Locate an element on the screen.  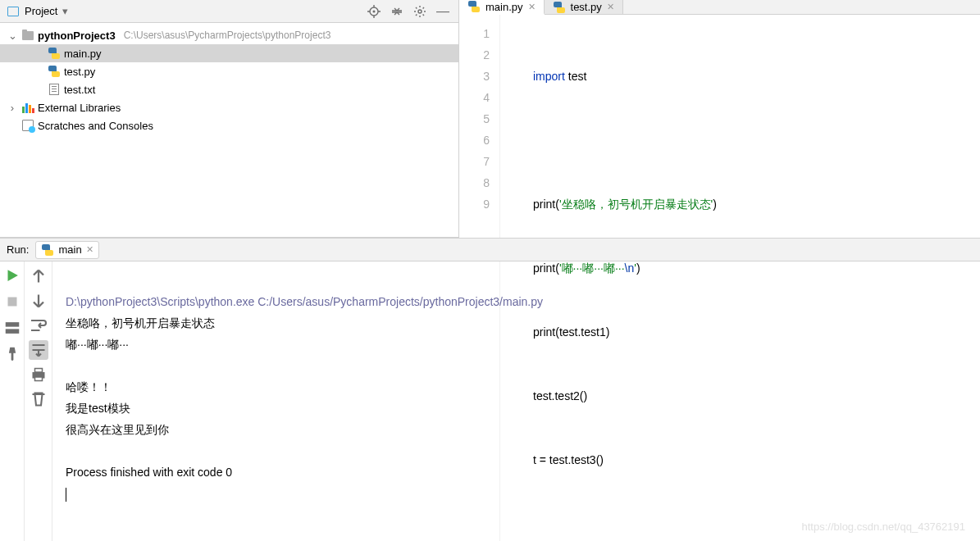
tab-label: main.py is located at coordinates (504, 7).